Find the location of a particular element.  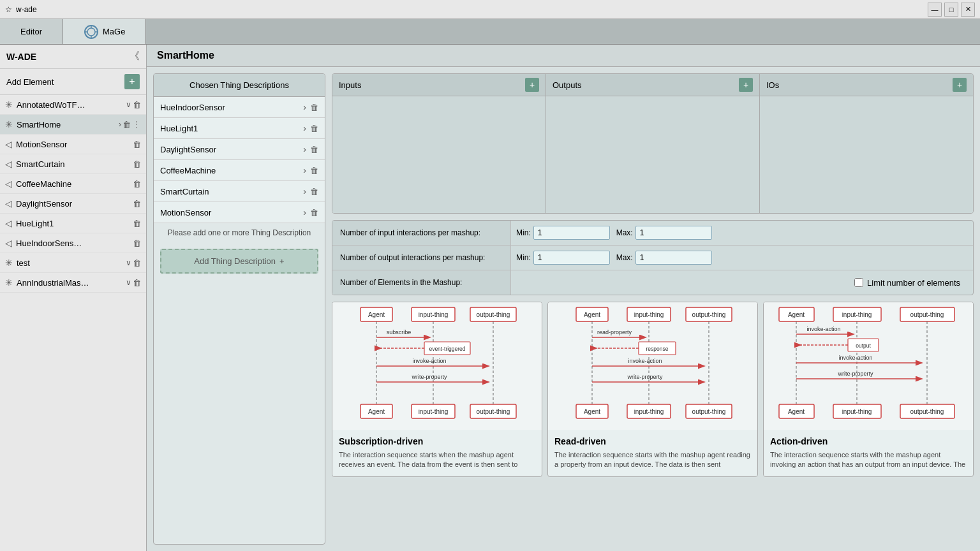

thing-motionsensor-delete-button: 🗑 is located at coordinates (314, 213).